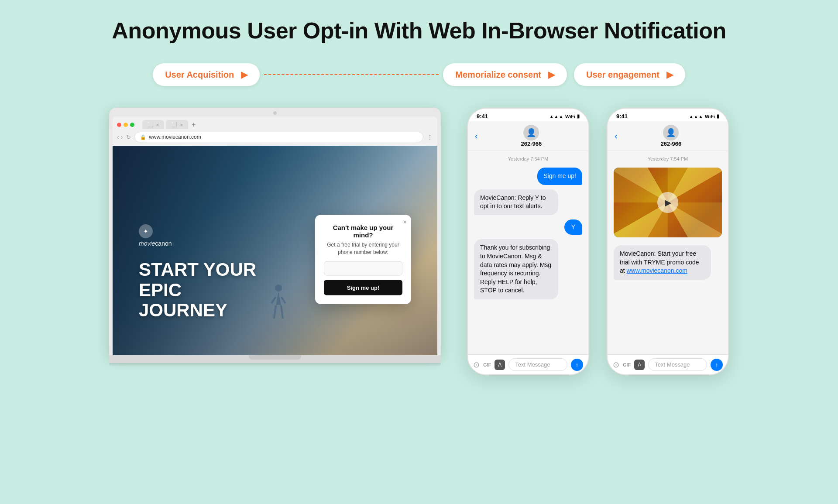 The image size is (838, 504). Describe the element at coordinates (560, 176) in the screenshot. I see `message-sent-1: Sign me up!` at that location.